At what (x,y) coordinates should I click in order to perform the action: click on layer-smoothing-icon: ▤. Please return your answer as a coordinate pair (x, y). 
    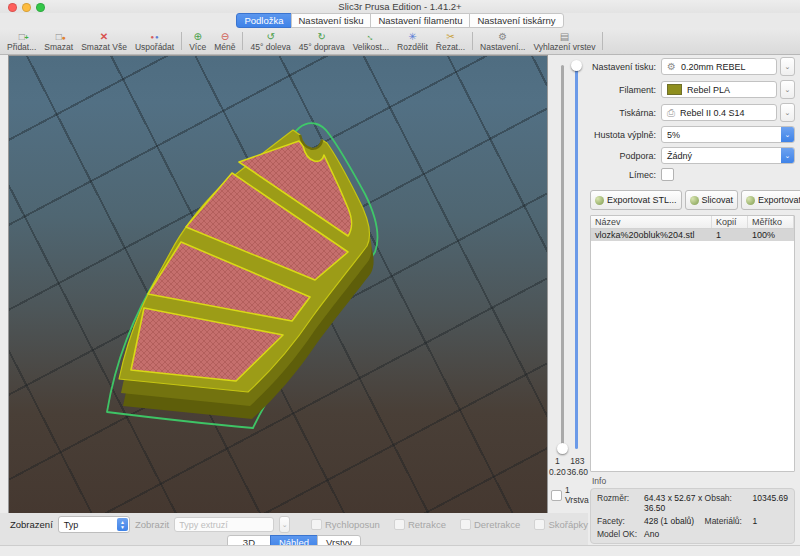
    Looking at the image, I should click on (564, 37).